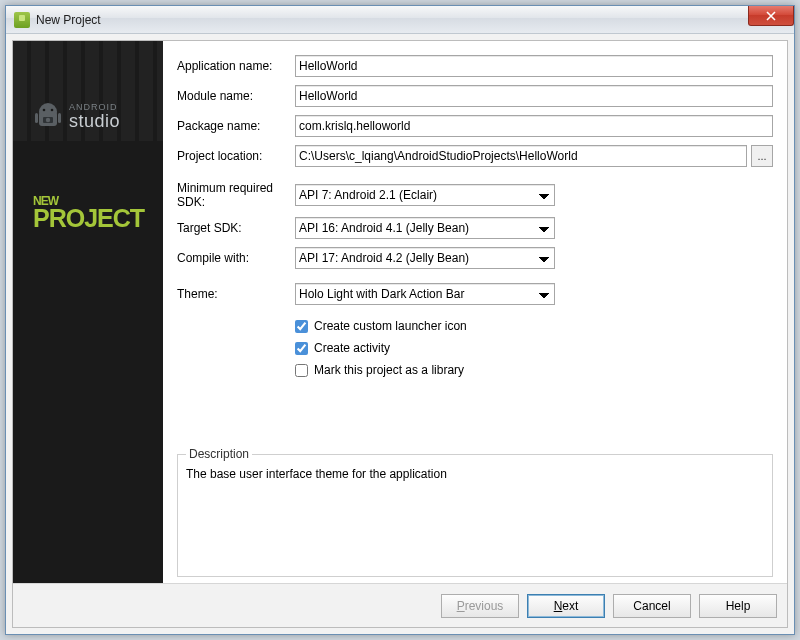 The width and height of the screenshot is (800, 640). Describe the element at coordinates (475, 474) in the screenshot. I see `description-text: The base user interface theme for the ap…` at that location.